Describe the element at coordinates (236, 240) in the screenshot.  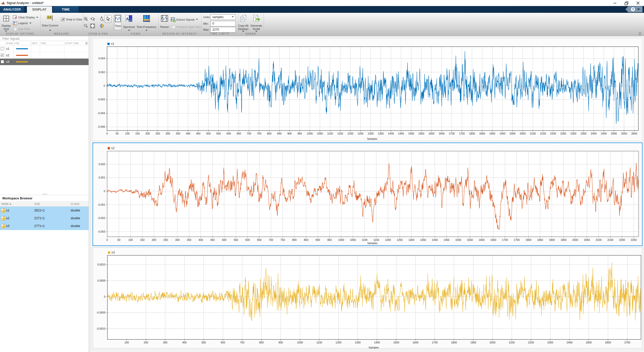
I see `svg-text: 550` at that location.